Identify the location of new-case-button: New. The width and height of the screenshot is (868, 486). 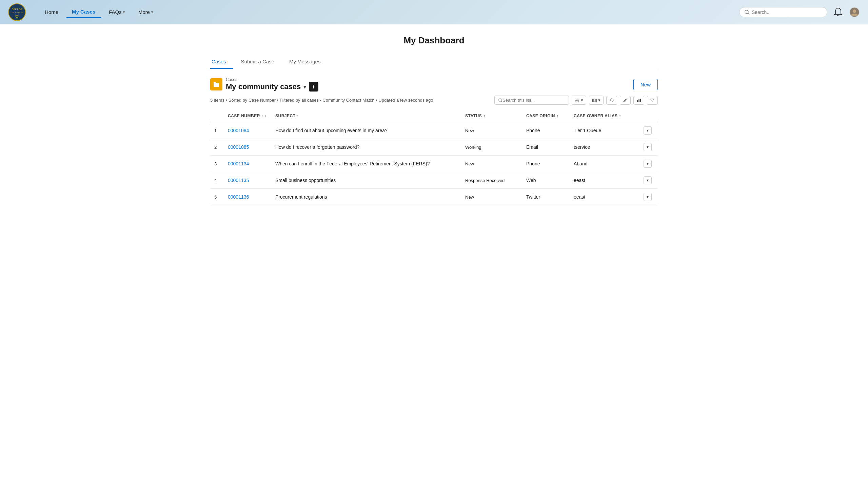
(646, 85).